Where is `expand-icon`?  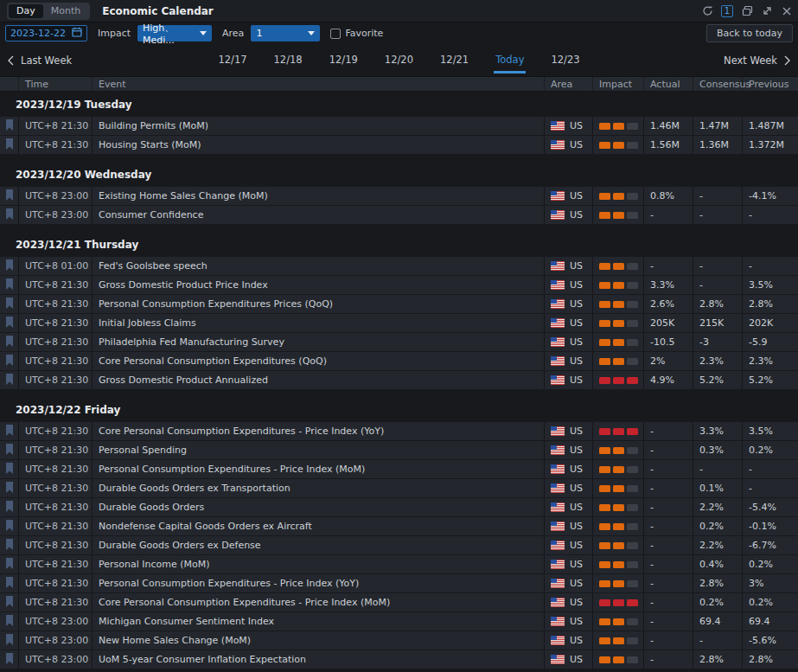 expand-icon is located at coordinates (767, 11).